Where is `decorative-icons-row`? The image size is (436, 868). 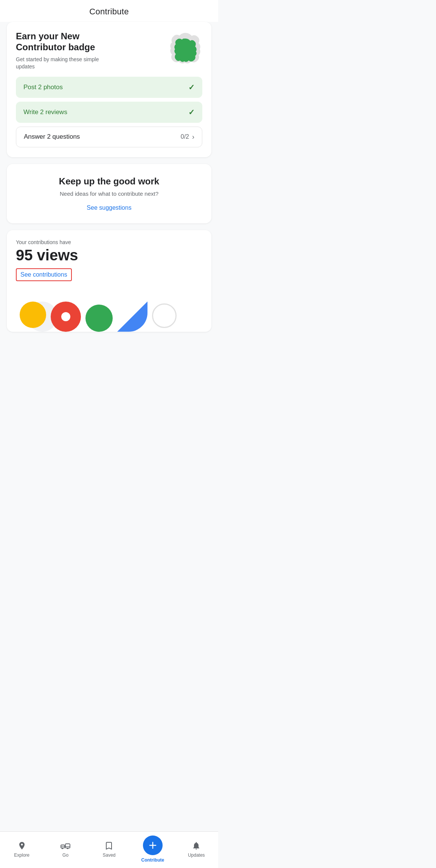 decorative-icons-row is located at coordinates (109, 311).